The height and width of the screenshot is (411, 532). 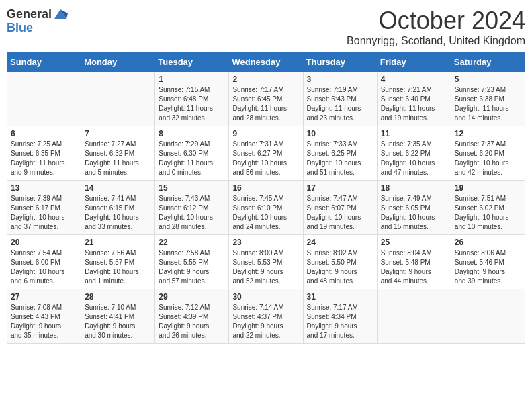 What do you see at coordinates (44, 62) in the screenshot?
I see `header-sunday: Sunday` at bounding box center [44, 62].